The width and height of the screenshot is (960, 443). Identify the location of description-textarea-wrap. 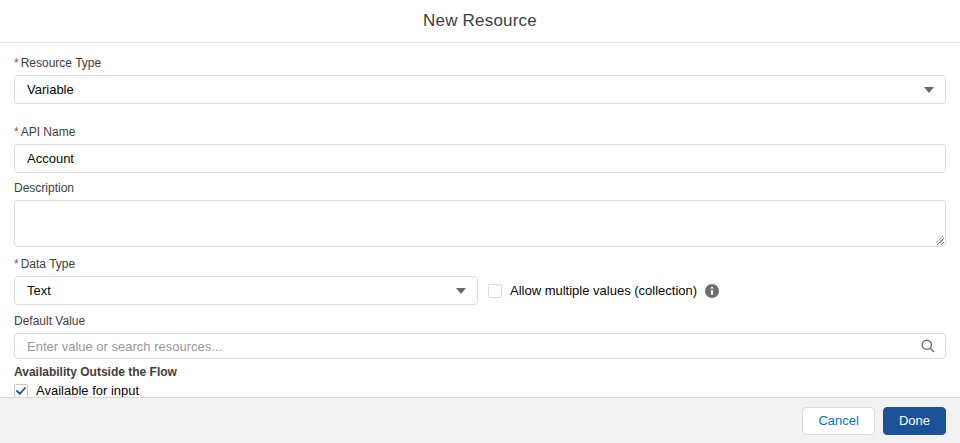
(480, 224).